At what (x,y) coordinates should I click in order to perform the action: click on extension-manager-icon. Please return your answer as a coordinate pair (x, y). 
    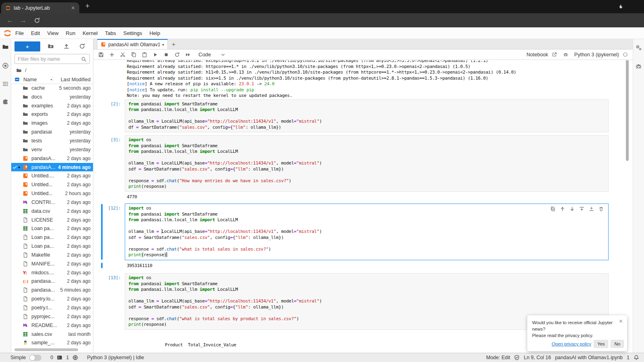
    Looking at the image, I should click on (6, 102).